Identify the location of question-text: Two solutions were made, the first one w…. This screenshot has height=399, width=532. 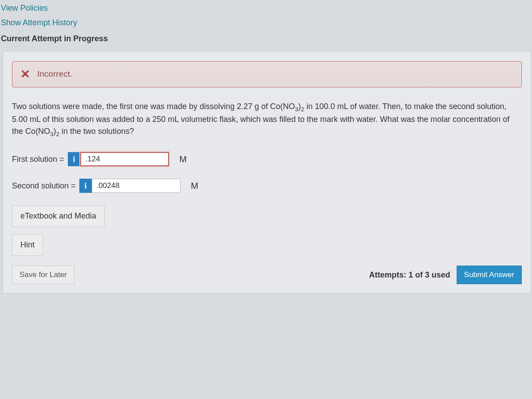
(267, 120).